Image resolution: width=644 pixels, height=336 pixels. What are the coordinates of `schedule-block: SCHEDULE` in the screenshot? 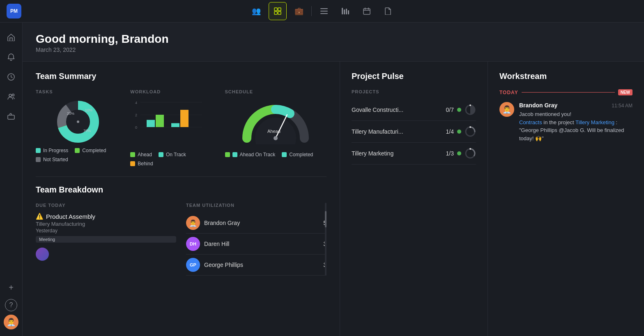 It's located at (276, 128).